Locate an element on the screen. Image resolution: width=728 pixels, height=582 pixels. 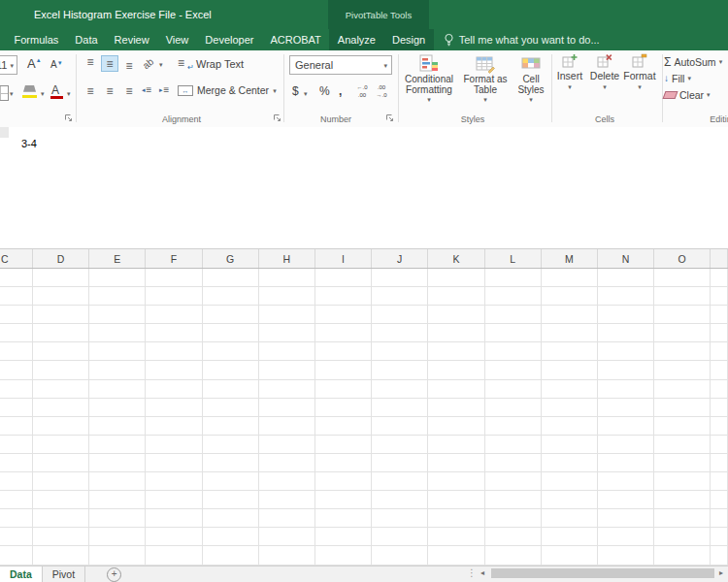
alignment-dialog-launcher-icon is located at coordinates (278, 118).